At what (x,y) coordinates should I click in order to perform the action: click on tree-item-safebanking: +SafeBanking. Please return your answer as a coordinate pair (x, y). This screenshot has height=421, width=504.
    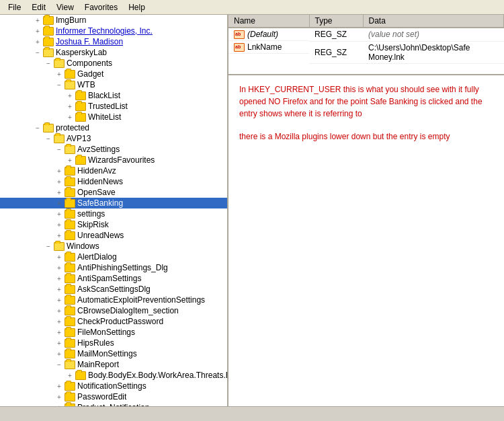
    Looking at the image, I should click on (114, 203).